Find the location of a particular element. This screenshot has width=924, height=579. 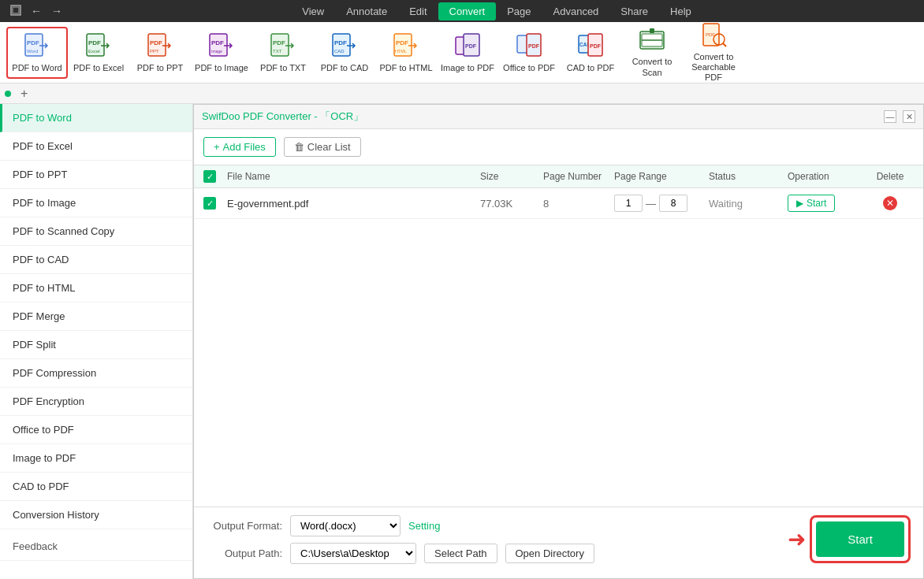

row-checkbox: ✓ is located at coordinates (215, 203).